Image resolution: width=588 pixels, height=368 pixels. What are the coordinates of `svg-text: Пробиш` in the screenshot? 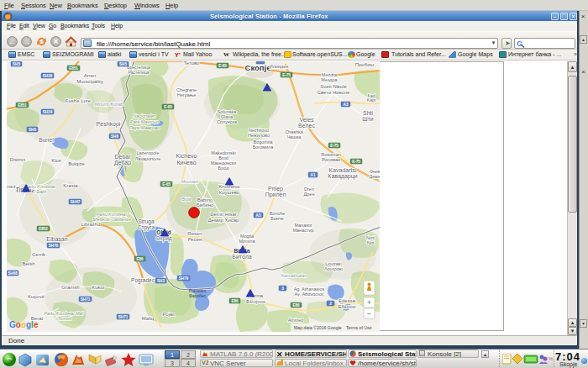 It's located at (365, 65).